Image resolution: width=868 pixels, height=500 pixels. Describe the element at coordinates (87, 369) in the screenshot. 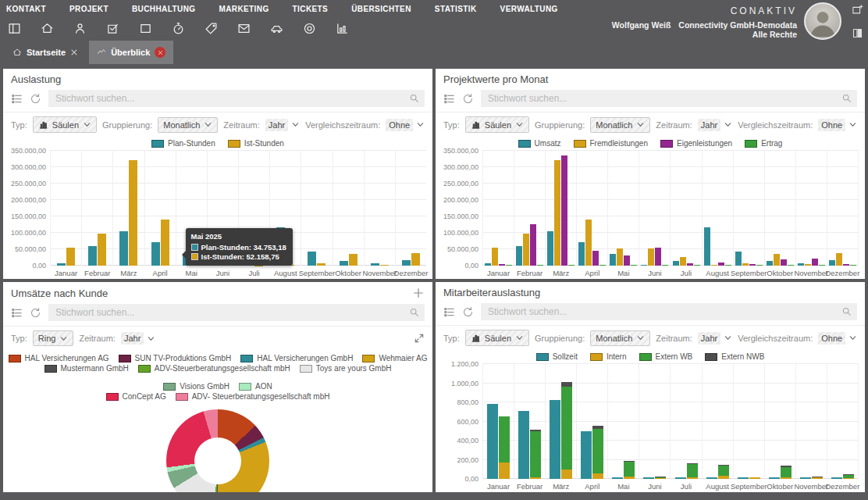

I see `legend-item: Mustermann GmbH` at that location.